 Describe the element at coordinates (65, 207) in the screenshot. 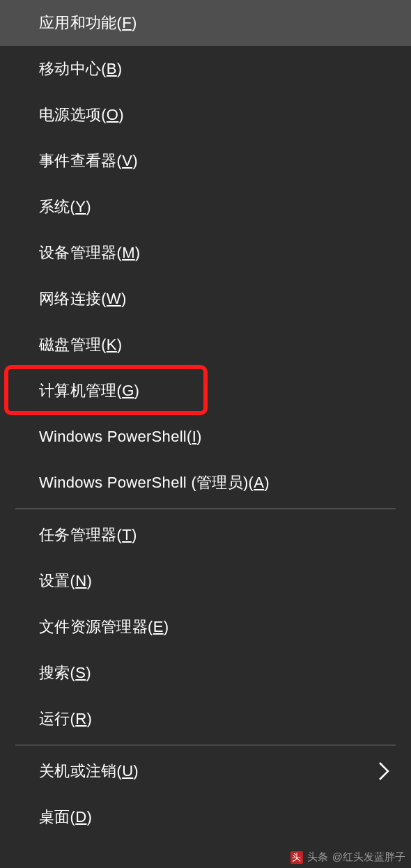

I see `menu-item-label: 系统(Y)` at that location.